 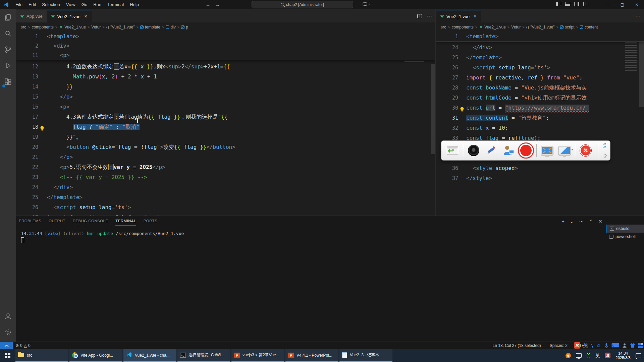 I want to click on problems-status: ⊗ 0 △ 0, so click(x=23, y=346).